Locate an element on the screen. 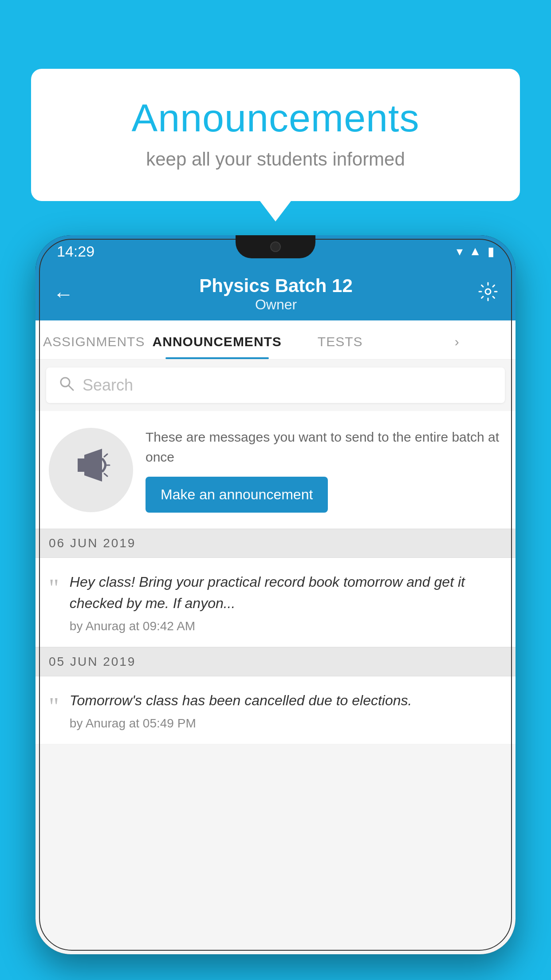 This screenshot has height=980, width=551. announcement-item-2: " Tomorrow's class has been cancelled du… is located at coordinates (276, 710).